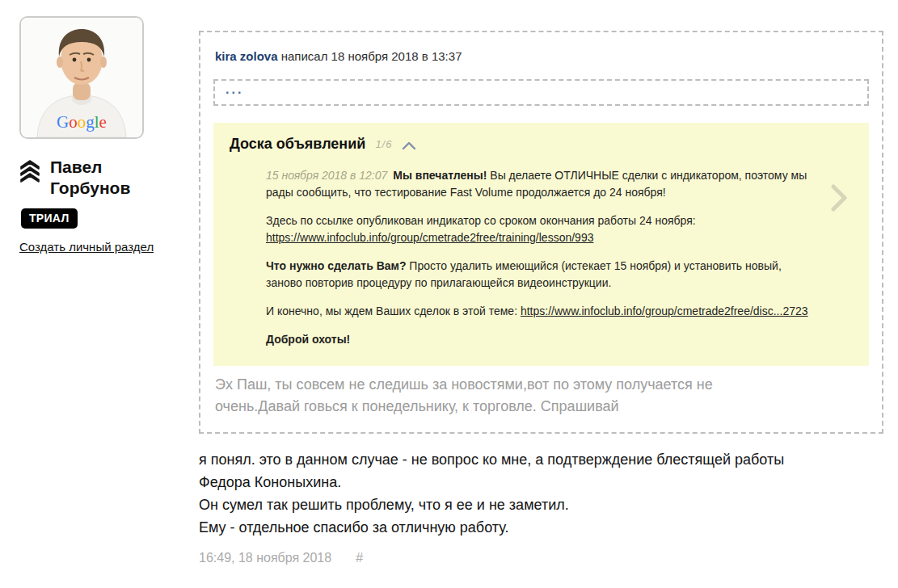 The height and width of the screenshot is (588, 898). Describe the element at coordinates (265, 558) in the screenshot. I see `post-timestamp: 16:49, 18 ноября 2018` at that location.